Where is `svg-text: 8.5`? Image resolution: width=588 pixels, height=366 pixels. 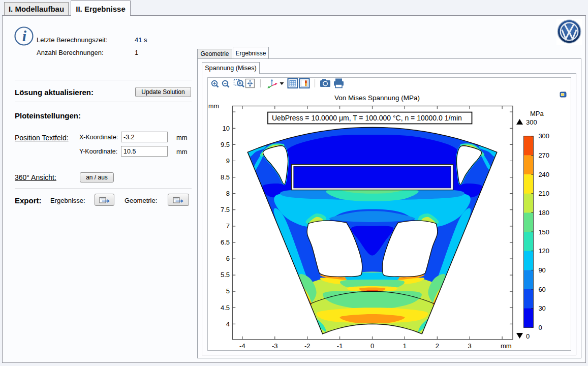 svg-text: 8.5 is located at coordinates (225, 177).